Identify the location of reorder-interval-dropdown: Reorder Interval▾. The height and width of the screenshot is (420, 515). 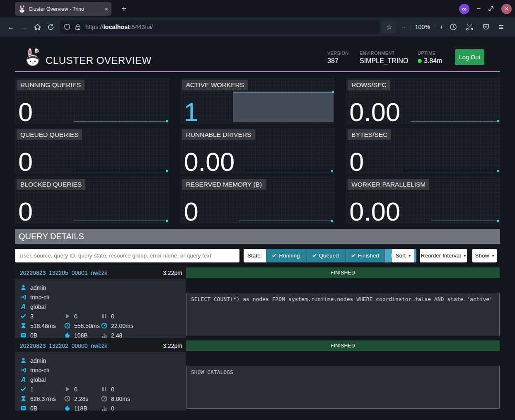
(443, 255).